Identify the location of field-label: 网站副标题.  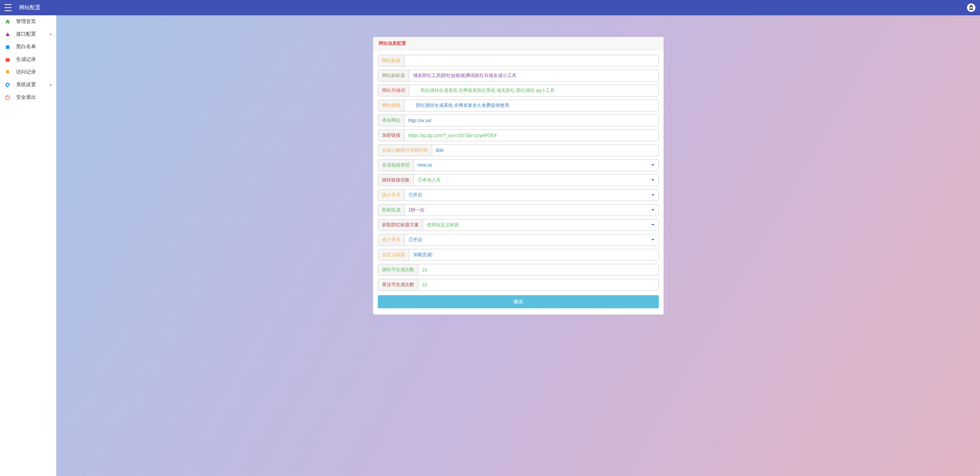
(394, 76).